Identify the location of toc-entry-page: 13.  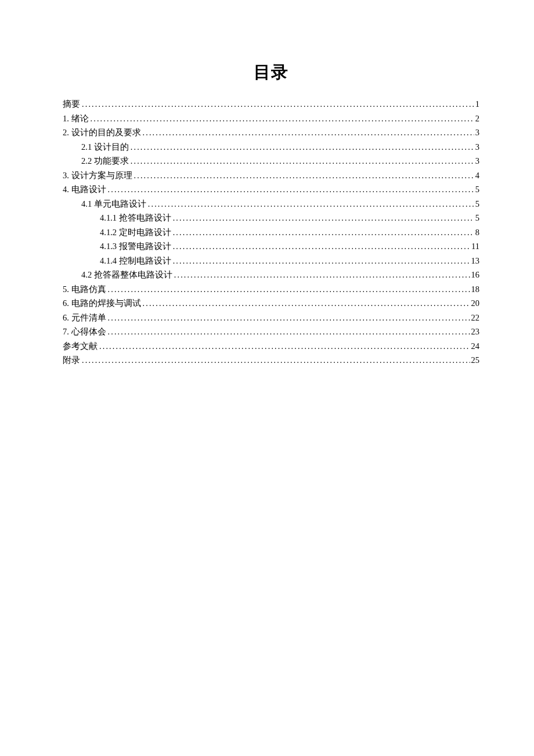
(475, 261).